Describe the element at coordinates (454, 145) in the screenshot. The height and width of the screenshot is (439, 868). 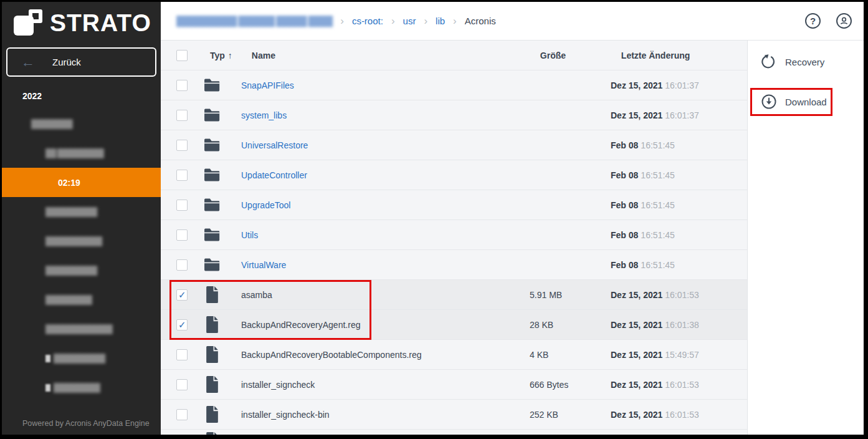
I see `table-row: UniversalRestore Feb 0816:51:45` at that location.